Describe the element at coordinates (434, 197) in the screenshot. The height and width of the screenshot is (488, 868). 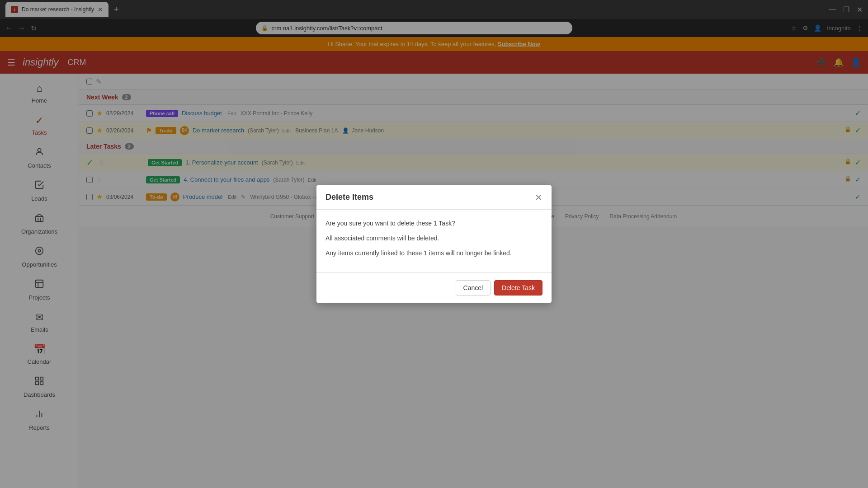
I see `modal-header: Delete Items ✕` at that location.